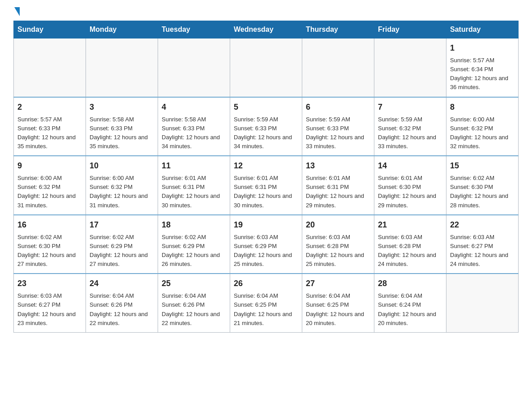  Describe the element at coordinates (339, 244) in the screenshot. I see `calendar-day-cell: 20Sunrise: 6:03 AM Sunset: 6:28 PM Dayli…` at that location.